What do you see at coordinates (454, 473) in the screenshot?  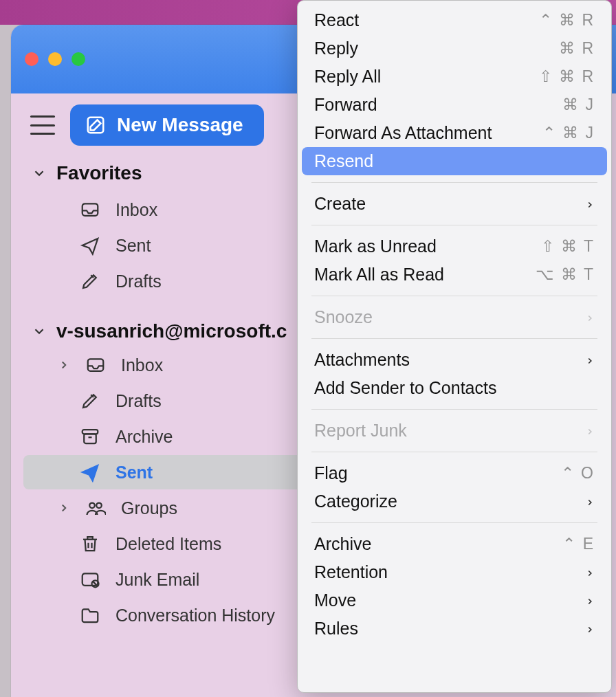 I see `menu-item-flag: Flag⌃ O` at bounding box center [454, 473].